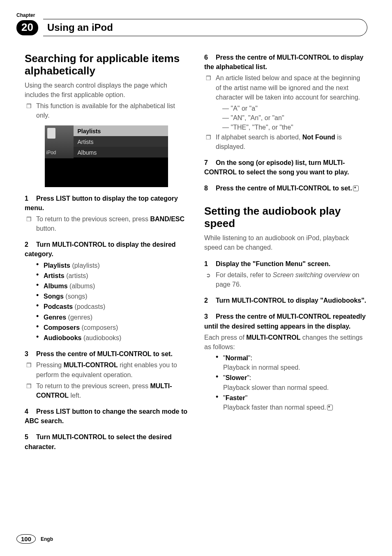 The image size is (392, 556). What do you see at coordinates (51, 133) in the screenshot?
I see `ipod-icon` at bounding box center [51, 133].